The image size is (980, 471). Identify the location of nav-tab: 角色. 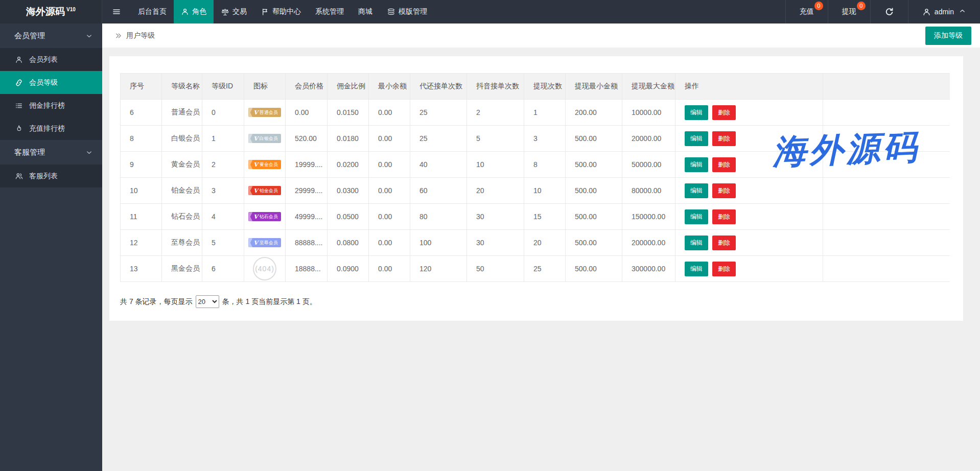
(194, 12).